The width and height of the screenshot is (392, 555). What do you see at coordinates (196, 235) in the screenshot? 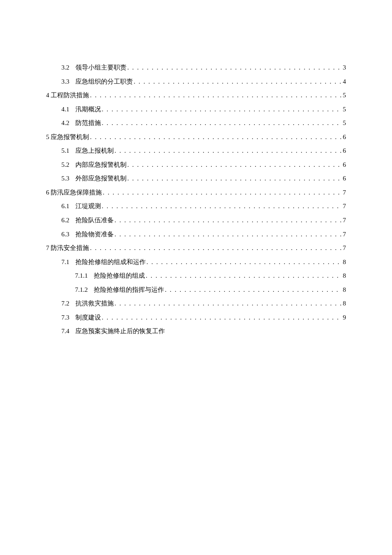
I see `toc-entry: 6.3抢险物资准备7` at bounding box center [196, 235].